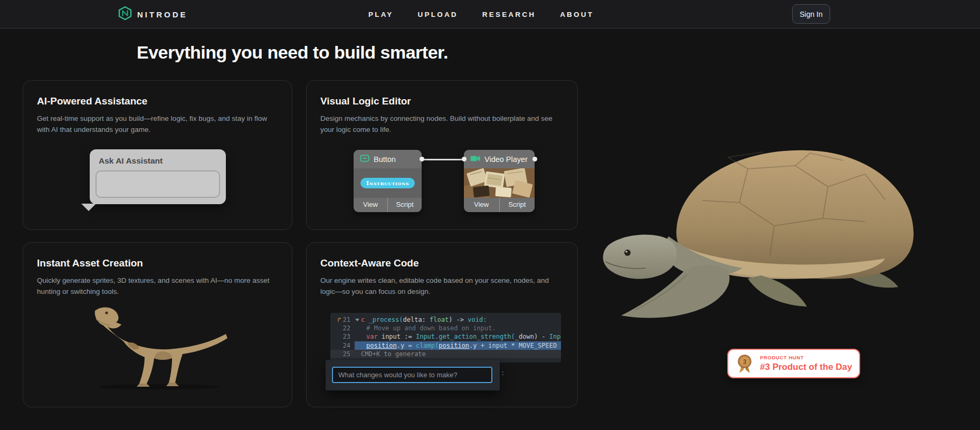  What do you see at coordinates (90, 263) in the screenshot?
I see `card-title: Instant Asset Creation` at bounding box center [90, 263].